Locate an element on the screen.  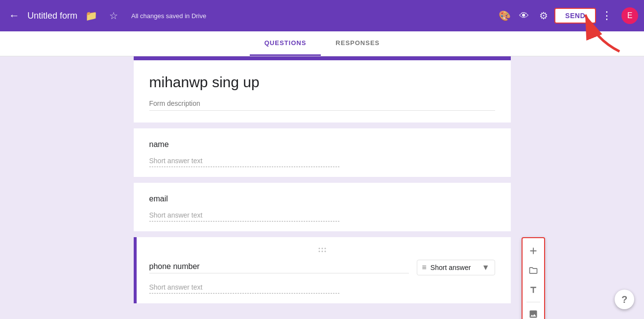
answer-placeholder-email: Short answer text is located at coordinates (244, 217).